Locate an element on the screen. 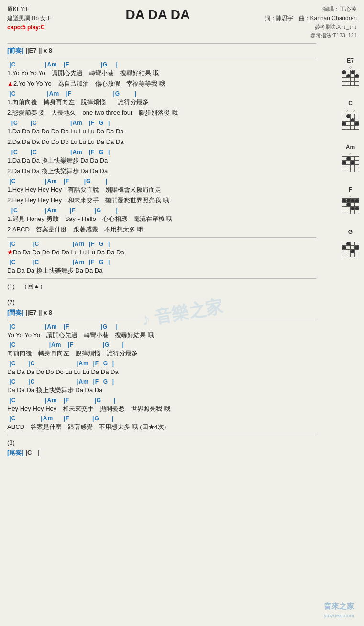  chord-diagram-F: F · is located at coordinates (350, 200).